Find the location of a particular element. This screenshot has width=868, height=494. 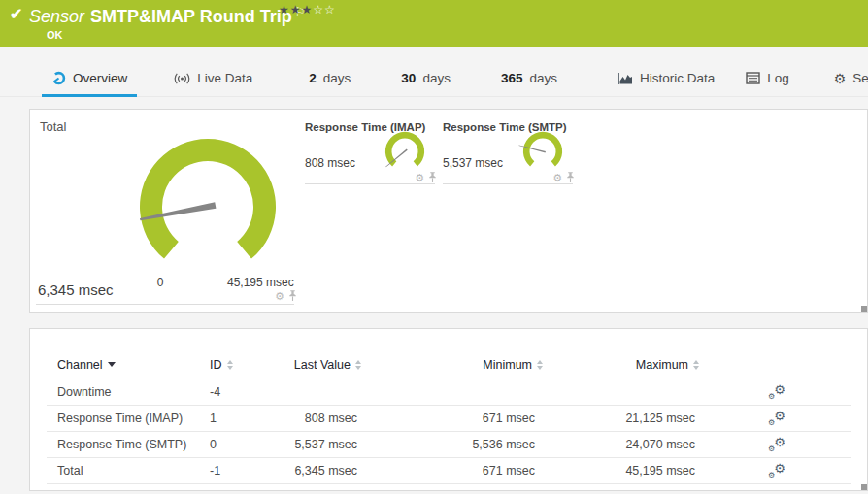

column-header-channel: Channel is located at coordinates (134, 365).